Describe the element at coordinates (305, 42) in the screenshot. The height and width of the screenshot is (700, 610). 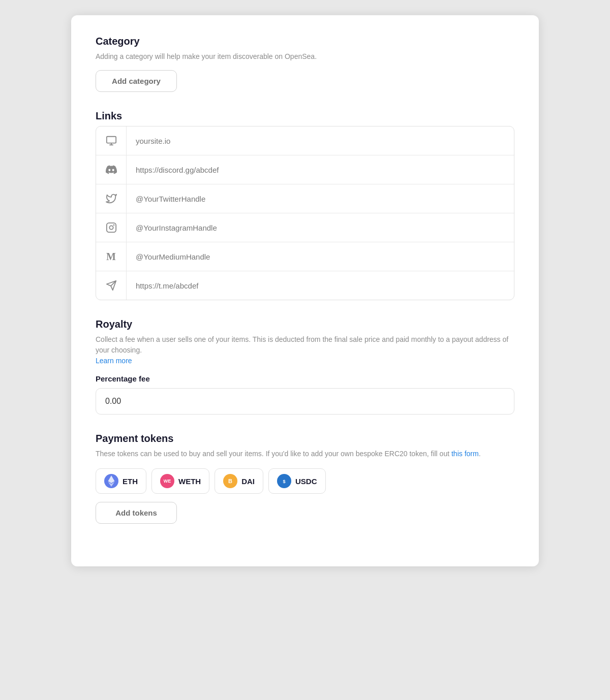
I see `category-title: Category` at that location.